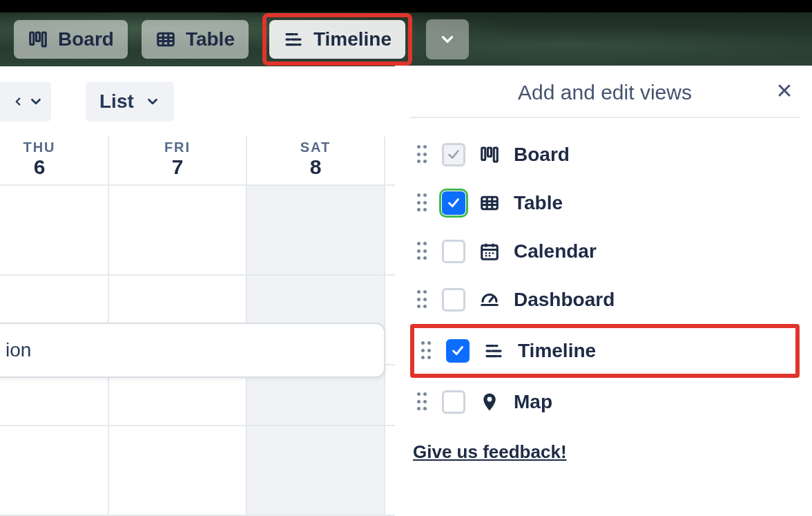  Describe the element at coordinates (177, 167) in the screenshot. I see `day-number: 7` at that location.